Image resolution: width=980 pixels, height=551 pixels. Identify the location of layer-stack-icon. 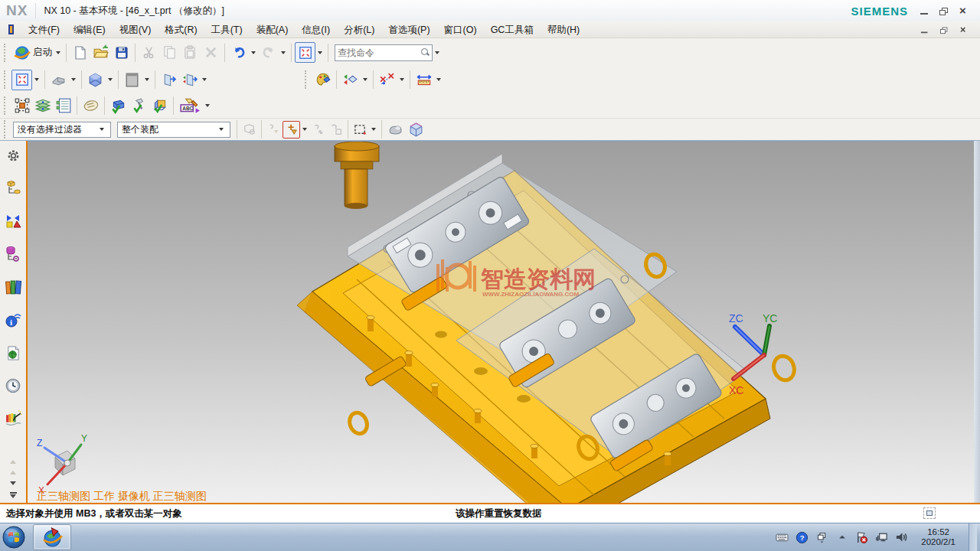
(43, 106).